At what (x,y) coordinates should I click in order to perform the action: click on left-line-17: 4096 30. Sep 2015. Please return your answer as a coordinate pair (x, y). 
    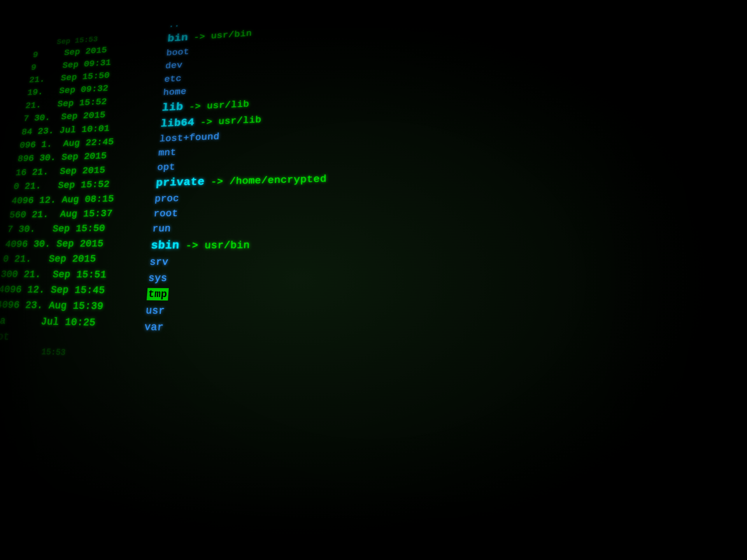
    Looking at the image, I should click on (83, 243).